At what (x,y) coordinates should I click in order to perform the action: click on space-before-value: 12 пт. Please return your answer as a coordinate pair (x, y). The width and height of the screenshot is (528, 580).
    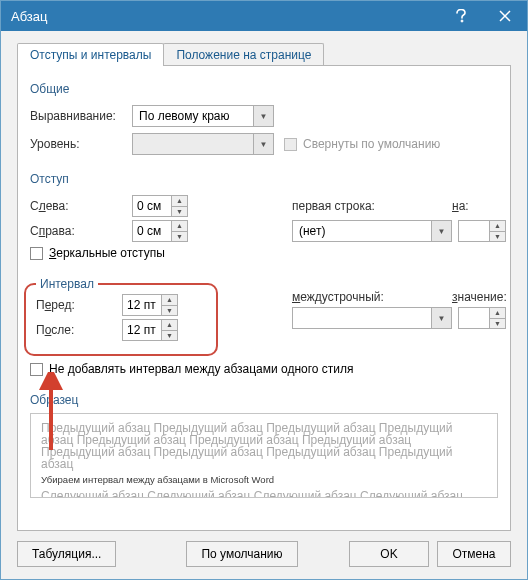
    Looking at the image, I should click on (142, 305).